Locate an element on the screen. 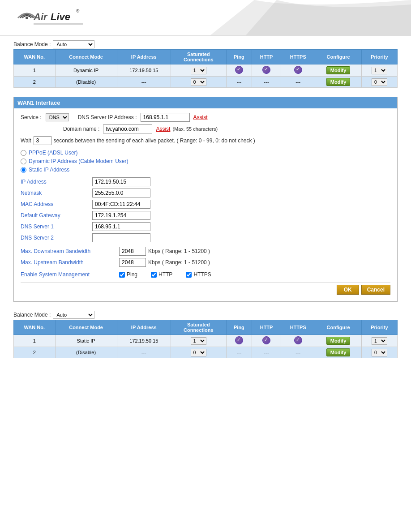  configure-2: Modify is located at coordinates (338, 82).